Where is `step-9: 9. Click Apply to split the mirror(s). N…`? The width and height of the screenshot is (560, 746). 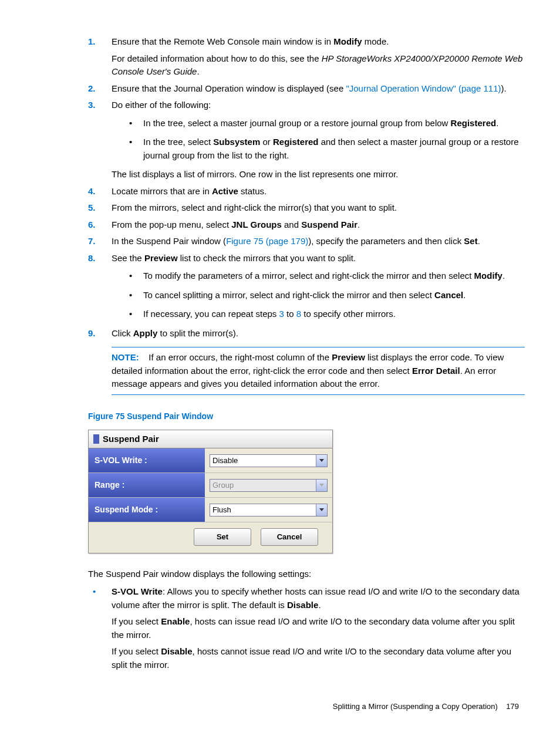
step-9: 9. Click Apply to split the mirror(s). N… is located at coordinates (306, 361).